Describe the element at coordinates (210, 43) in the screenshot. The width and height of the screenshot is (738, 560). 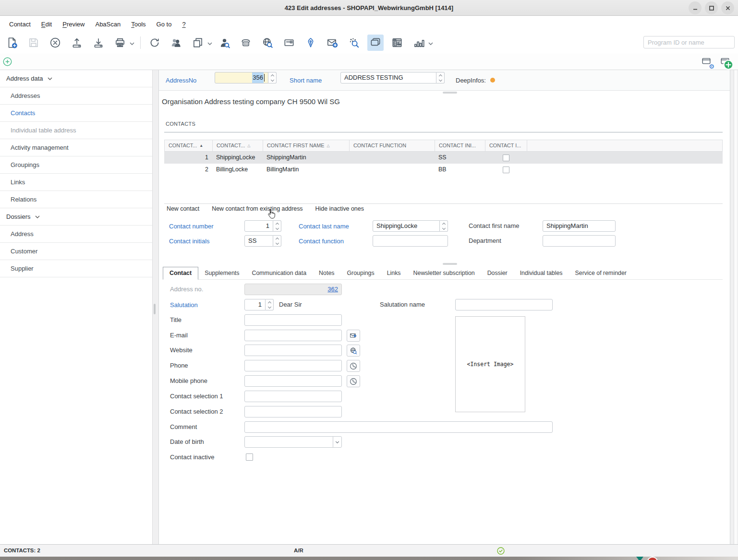
I see `copy-document-dropdown` at that location.